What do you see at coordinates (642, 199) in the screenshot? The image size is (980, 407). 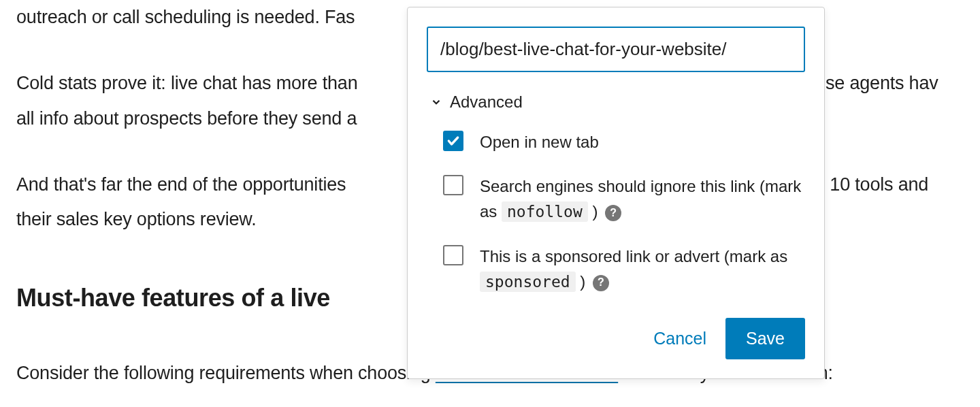 I see `nofollow-label: Search engines should ignore this link (…` at bounding box center [642, 199].